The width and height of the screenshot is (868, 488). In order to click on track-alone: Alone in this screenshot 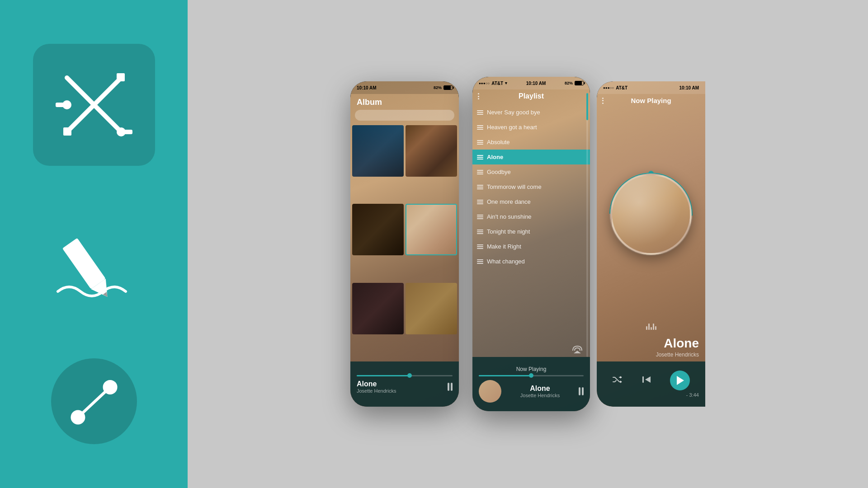, I will do `click(531, 157)`.